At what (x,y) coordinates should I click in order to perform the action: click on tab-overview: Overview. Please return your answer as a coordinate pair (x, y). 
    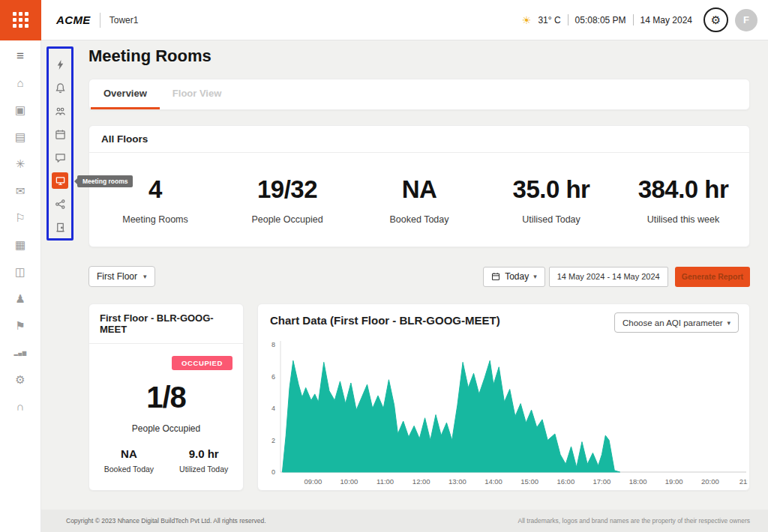
    Looking at the image, I should click on (125, 94).